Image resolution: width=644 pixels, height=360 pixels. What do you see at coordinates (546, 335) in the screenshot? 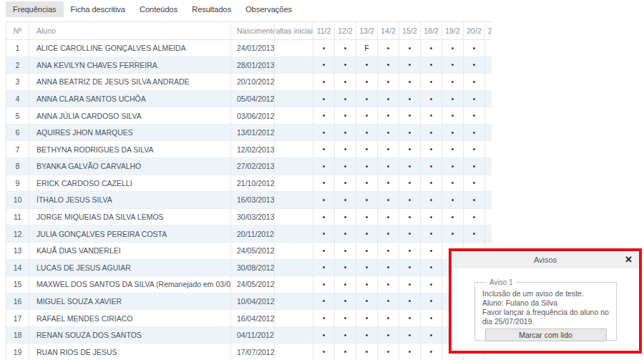
I see `mark-read-button: Marcar com lido` at bounding box center [546, 335].